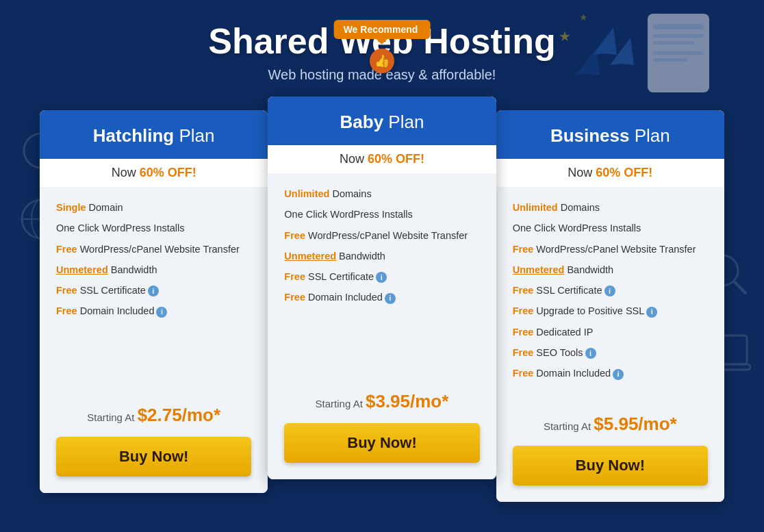  I want to click on price-business: $5.95/mo*, so click(635, 424).